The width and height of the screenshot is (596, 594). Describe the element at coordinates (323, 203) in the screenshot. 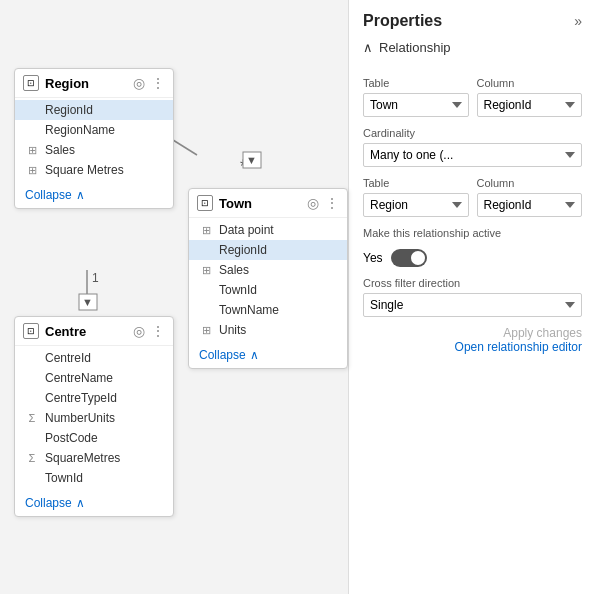

I see `town-card-actions: ◎ ⋮` at that location.